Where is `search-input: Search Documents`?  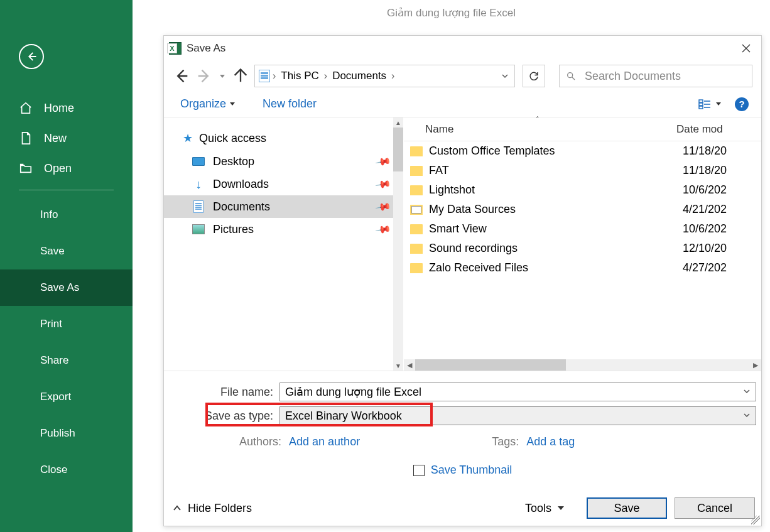 search-input: Search Documents is located at coordinates (656, 76).